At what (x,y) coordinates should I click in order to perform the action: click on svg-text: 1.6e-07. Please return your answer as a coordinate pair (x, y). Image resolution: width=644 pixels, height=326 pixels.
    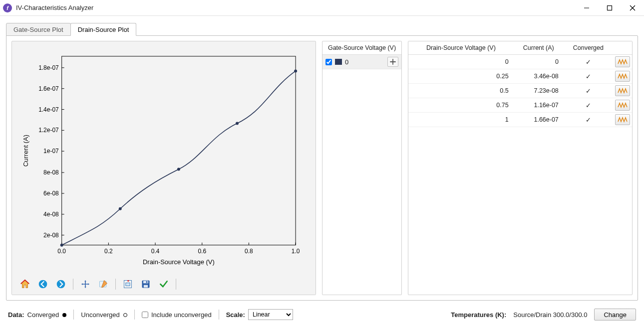
    Looking at the image, I should click on (49, 89).